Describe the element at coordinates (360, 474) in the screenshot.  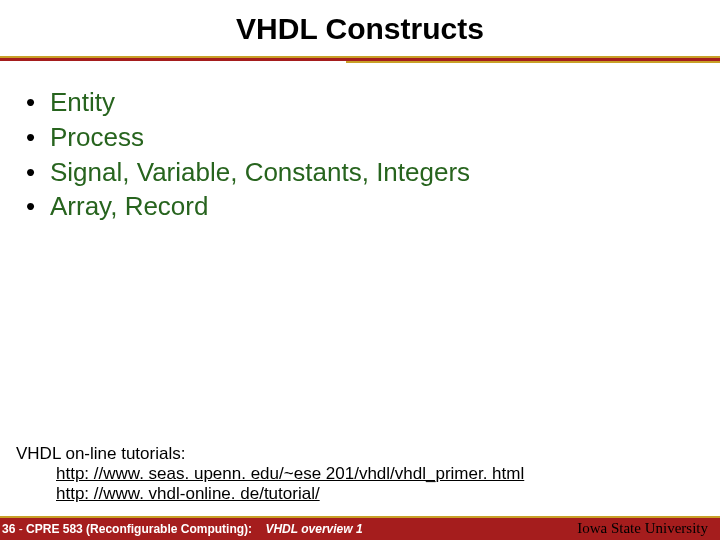
I see `tutorials-block: VHDL on-line tutorials: http: //www. sea…` at that location.